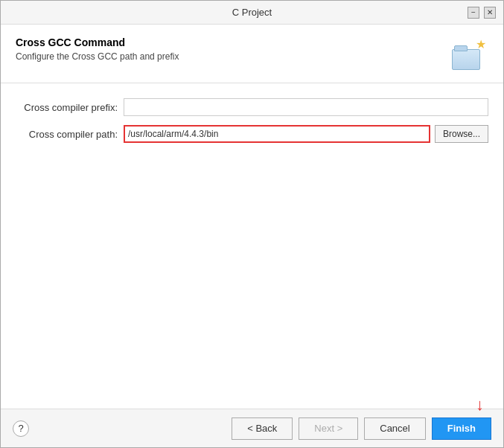 The image size is (504, 448). I want to click on footer-section: ? ↓ < Back Next > Cancel Finish, so click(252, 428).